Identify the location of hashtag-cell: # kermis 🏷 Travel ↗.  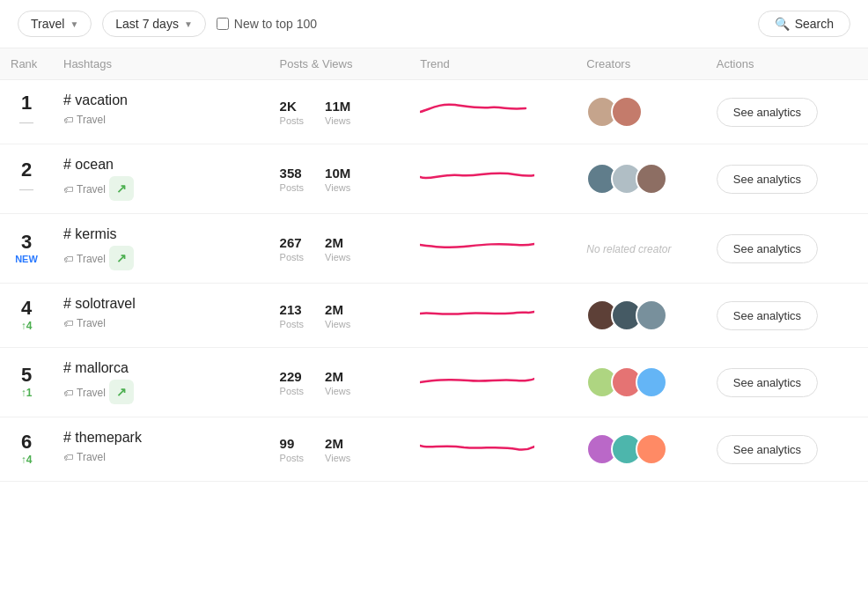
(161, 248).